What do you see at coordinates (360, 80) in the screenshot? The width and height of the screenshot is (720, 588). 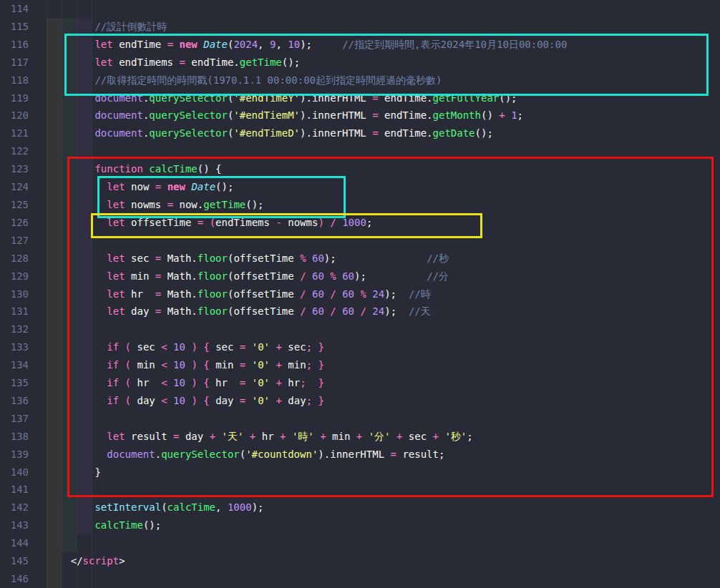 I see `code-line: 118 //取得指定時間的時間戳(1970.1.1 00:00:00起到指定時間…` at bounding box center [360, 80].